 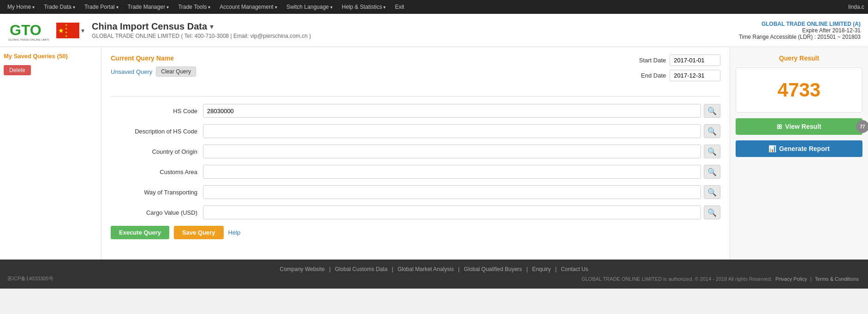 What do you see at coordinates (712, 131) in the screenshot?
I see `lookup-button-desc-hs-code: 🔍` at bounding box center [712, 131].